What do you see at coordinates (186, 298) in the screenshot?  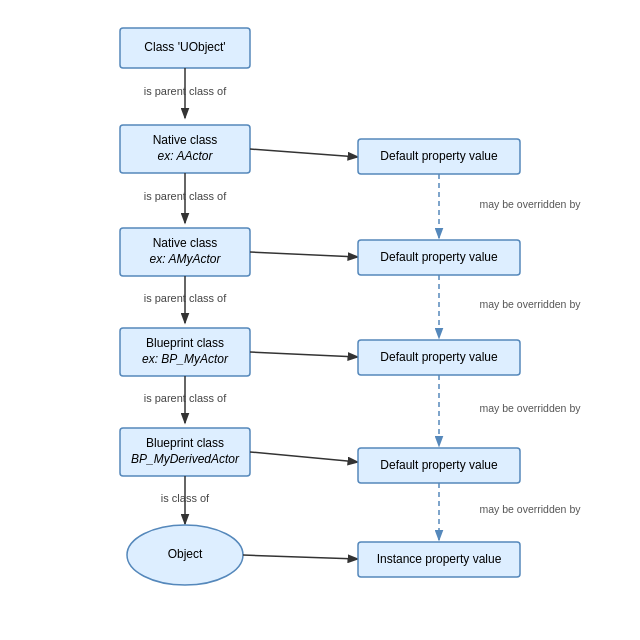 I see `label-parent3: is parent class of` at bounding box center [186, 298].